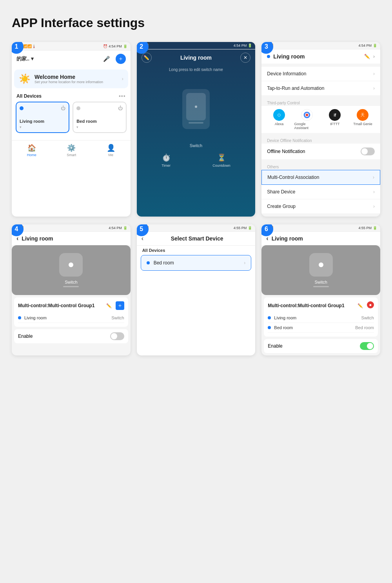 The height and width of the screenshot is (583, 392). Describe the element at coordinates (367, 56) in the screenshot. I see `edit-icon-3: ✏️` at that location.